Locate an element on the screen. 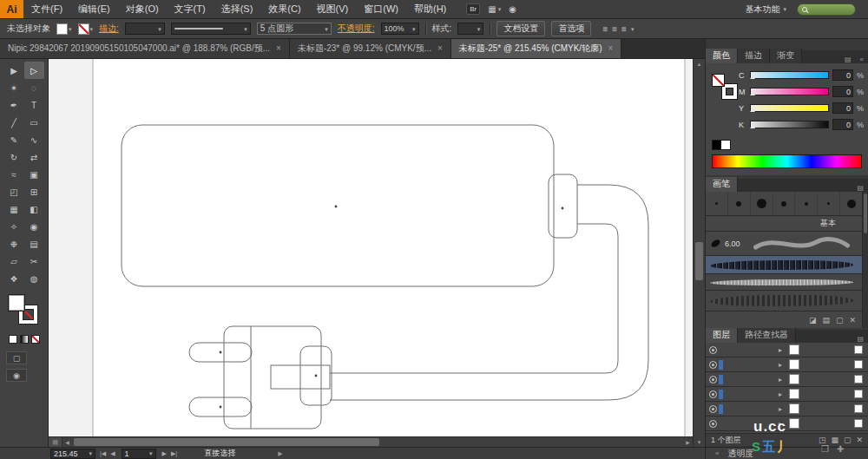 This screenshot has height=459, width=868. slider-handle-icon is located at coordinates (753, 94).